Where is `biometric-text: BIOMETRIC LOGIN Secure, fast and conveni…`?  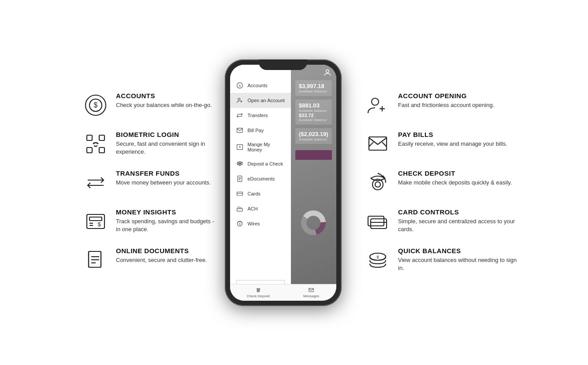
biometric-text: BIOMETRIC LOGIN Secure, fast and conveni… is located at coordinates (165, 144).